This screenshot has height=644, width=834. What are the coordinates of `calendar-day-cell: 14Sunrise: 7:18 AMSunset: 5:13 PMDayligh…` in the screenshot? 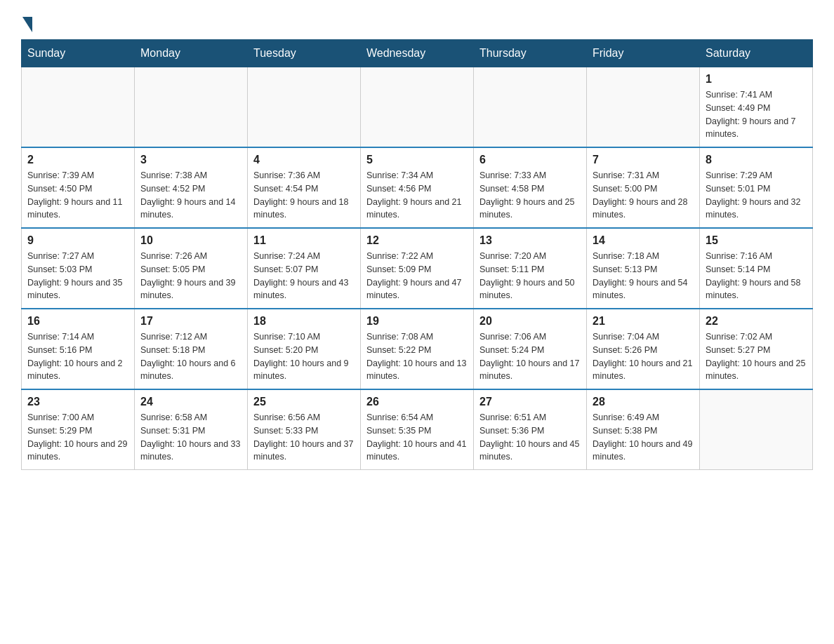 It's located at (643, 268).